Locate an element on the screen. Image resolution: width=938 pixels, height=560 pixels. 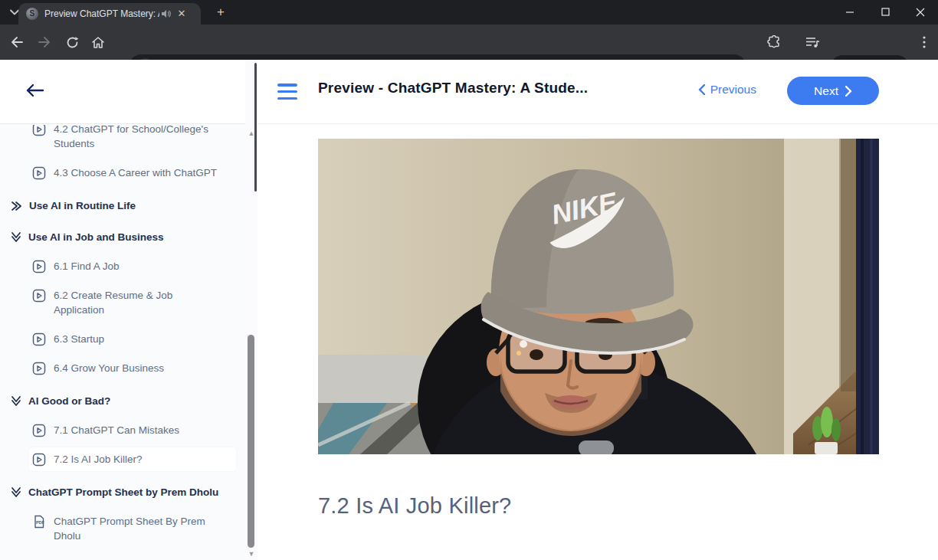
page-title: Preview - ChatGPT Mastery: A Stude... is located at coordinates (453, 88).